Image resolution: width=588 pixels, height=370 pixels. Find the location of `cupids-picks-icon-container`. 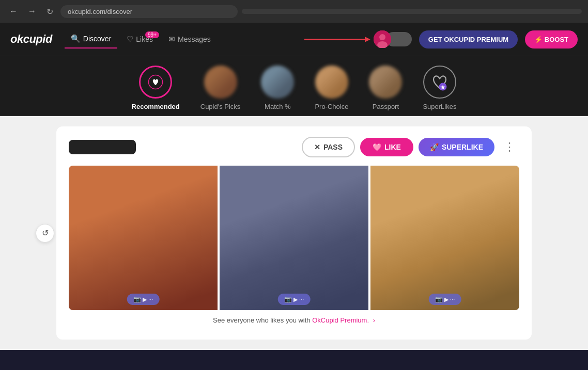

cupids-picks-icon-container is located at coordinates (221, 82).